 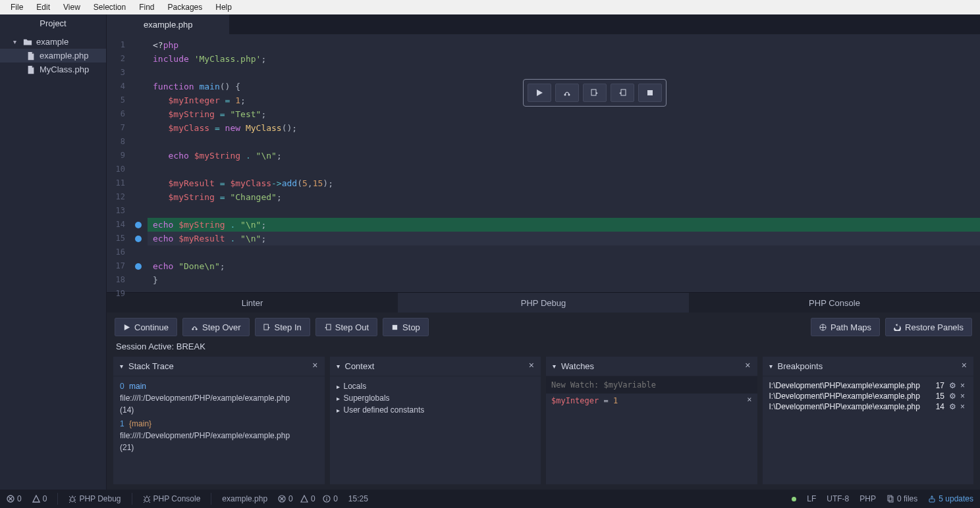 What do you see at coordinates (219, 367) in the screenshot?
I see `panel-header: ▾ Stack Trace ×` at bounding box center [219, 367].